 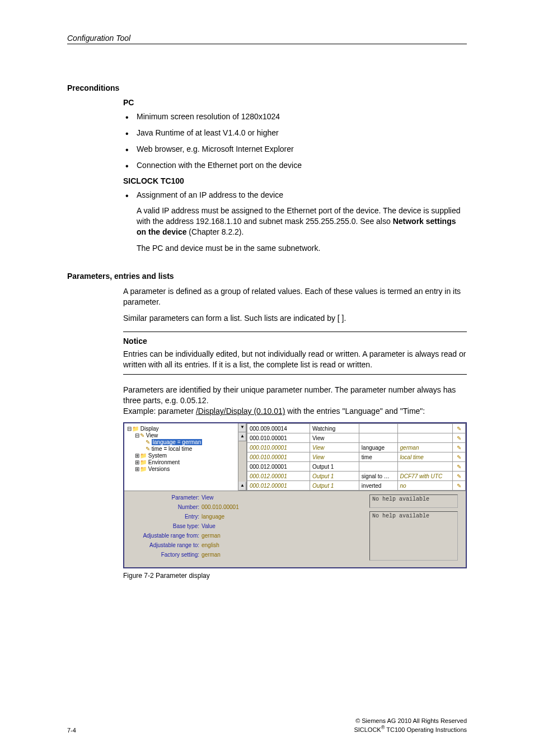 What do you see at coordinates (267, 44) in the screenshot?
I see `header-rule` at bounding box center [267, 44].